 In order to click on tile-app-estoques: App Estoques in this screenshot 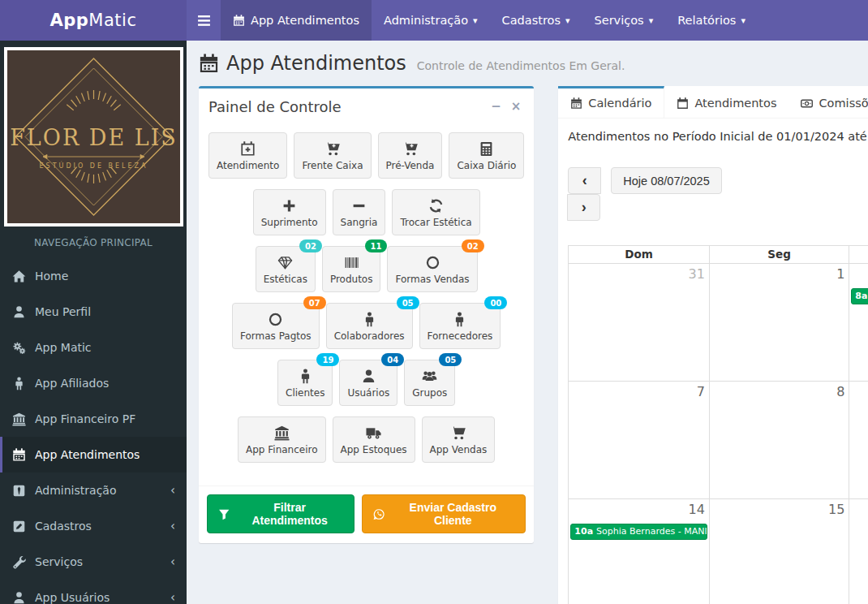, I will do `click(374, 440)`.